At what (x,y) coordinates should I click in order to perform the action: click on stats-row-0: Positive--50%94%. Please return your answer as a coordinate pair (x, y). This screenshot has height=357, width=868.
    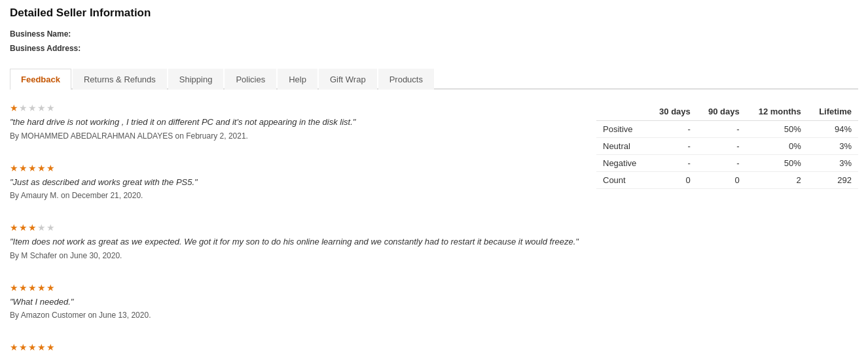
    Looking at the image, I should click on (727, 129).